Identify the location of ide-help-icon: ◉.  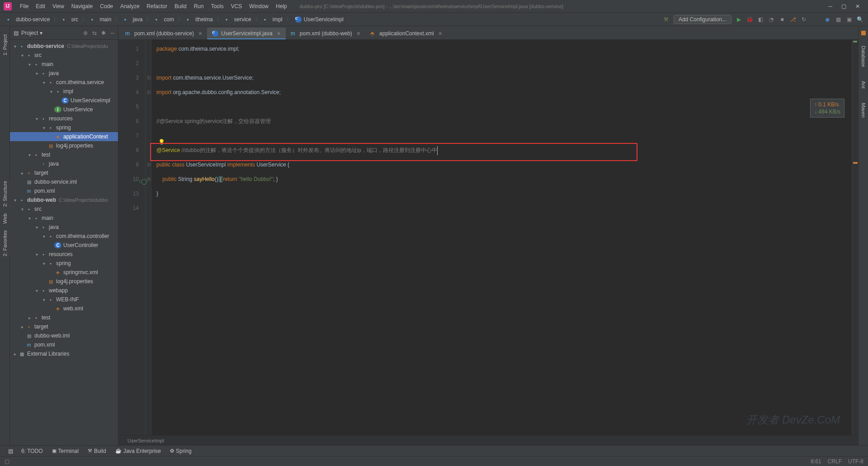
(827, 19).